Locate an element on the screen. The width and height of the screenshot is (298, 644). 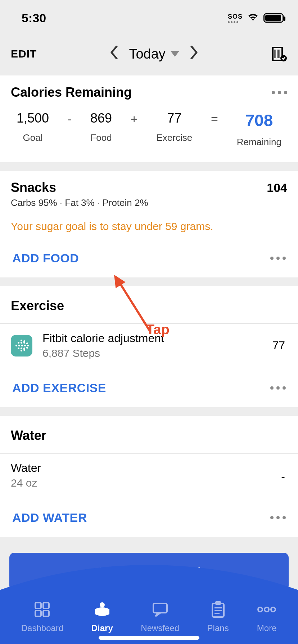
equals-operator: = is located at coordinates (215, 119).